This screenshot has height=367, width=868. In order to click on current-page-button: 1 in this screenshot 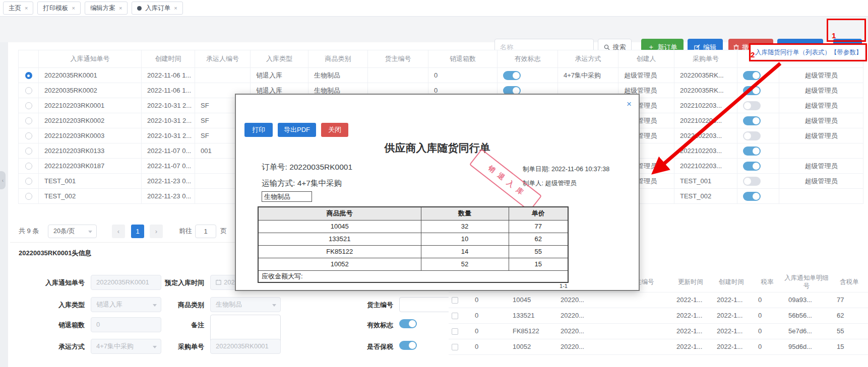, I will do `click(138, 232)`.